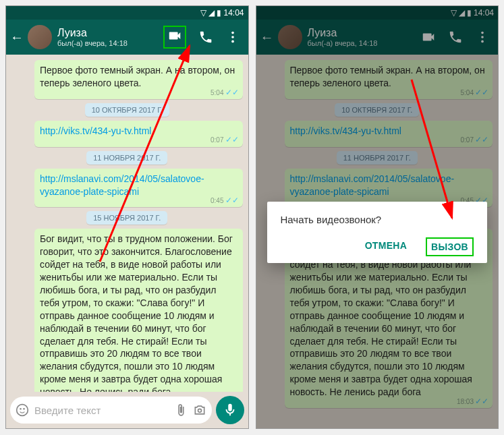 The height and width of the screenshot is (435, 504). Describe the element at coordinates (101, 410) in the screenshot. I see `placeholder-text: Введите текст` at that location.